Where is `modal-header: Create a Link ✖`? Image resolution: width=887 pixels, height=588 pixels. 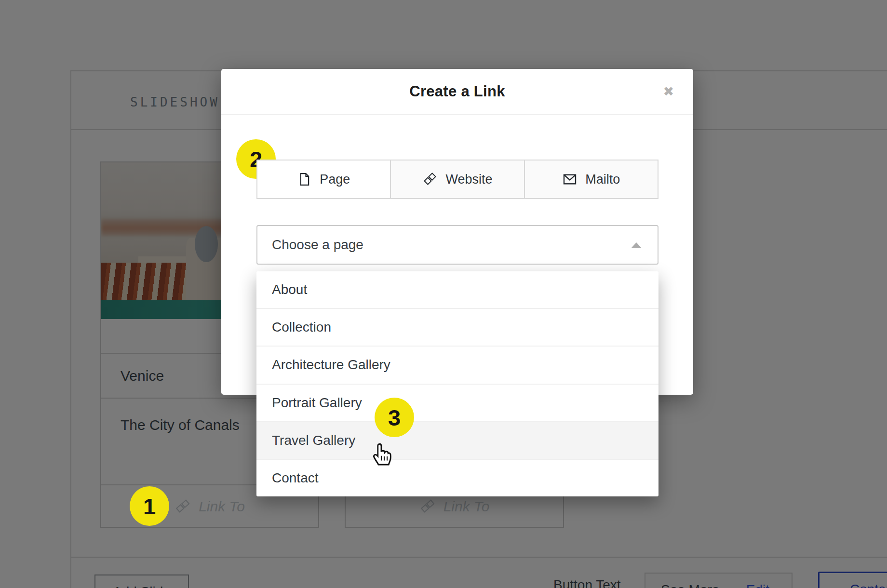
modal-header: Create a Link ✖ is located at coordinates (457, 92).